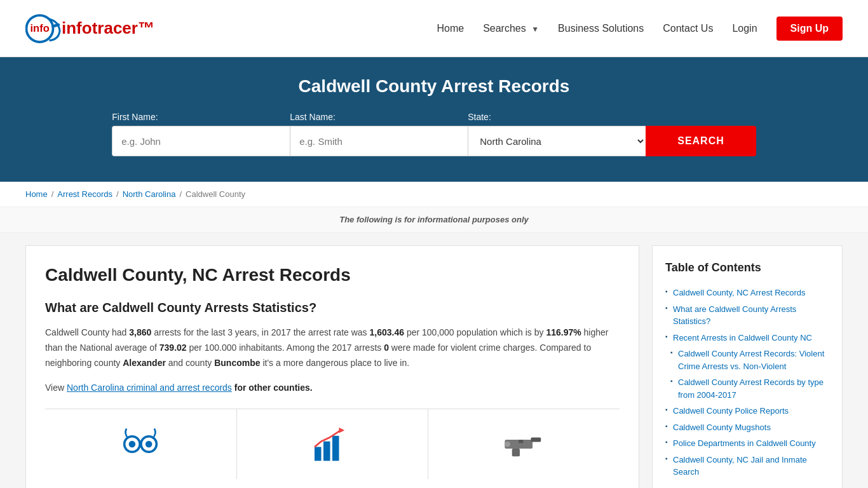  Describe the element at coordinates (639, 29) in the screenshot. I see `nav-links: Home Searches ▼ Business Solutions Conta…` at that location.